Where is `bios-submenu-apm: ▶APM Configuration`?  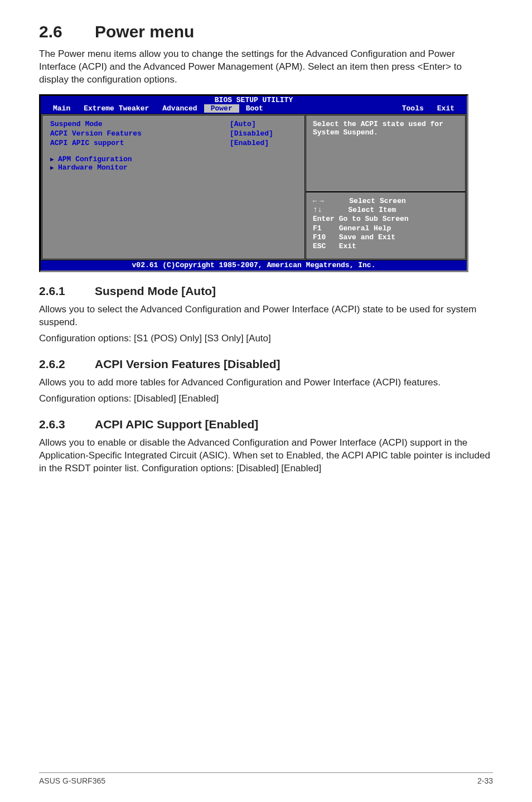 bios-submenu-apm: ▶APM Configuration is located at coordinates (173, 160).